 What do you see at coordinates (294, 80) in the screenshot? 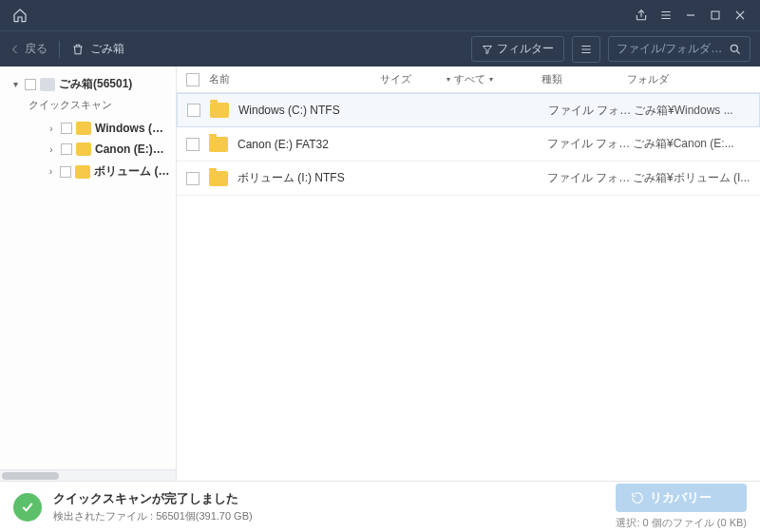
I see `col-name: 名前` at bounding box center [294, 80].